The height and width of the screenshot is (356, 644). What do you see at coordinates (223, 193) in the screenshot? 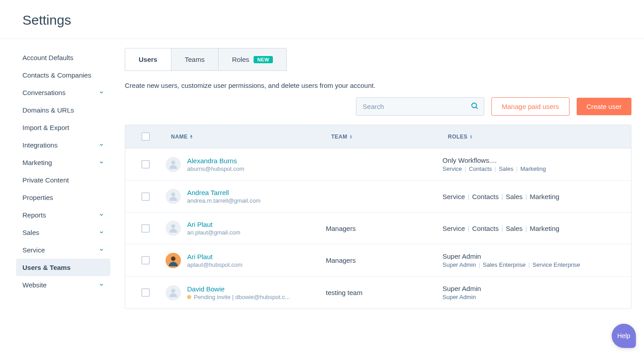
I see `user-name-link: Andrea Tarrell` at bounding box center [223, 193].